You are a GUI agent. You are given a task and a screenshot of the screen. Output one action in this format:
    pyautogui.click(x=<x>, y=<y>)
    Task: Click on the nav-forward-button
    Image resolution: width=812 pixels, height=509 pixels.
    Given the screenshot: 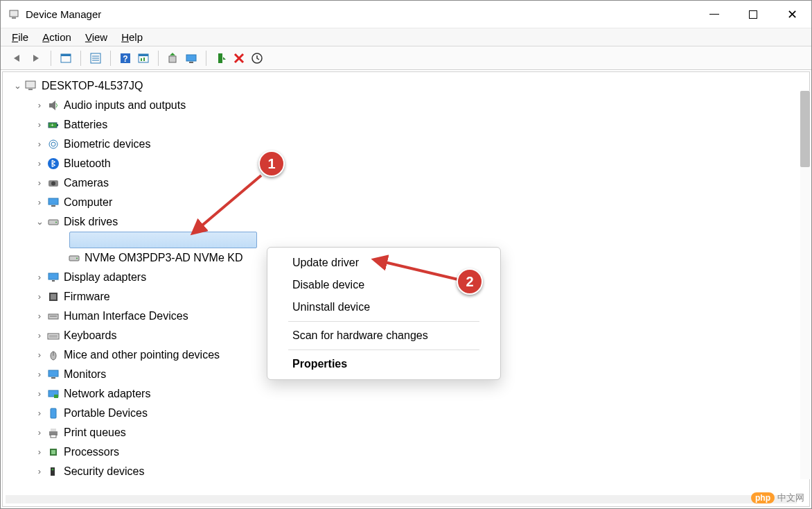 What is the action you would take?
    pyautogui.click(x=36, y=58)
    